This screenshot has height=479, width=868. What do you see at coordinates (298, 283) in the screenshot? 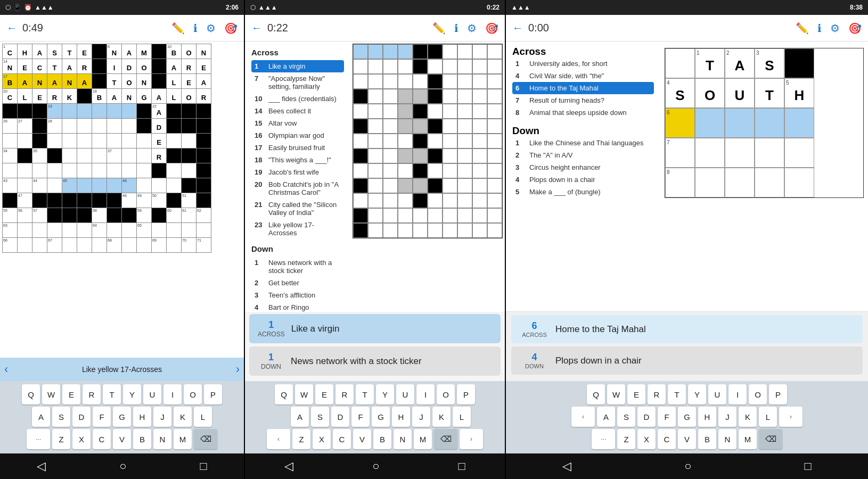
I see `down-clue-2: 2Get better` at bounding box center [298, 283].